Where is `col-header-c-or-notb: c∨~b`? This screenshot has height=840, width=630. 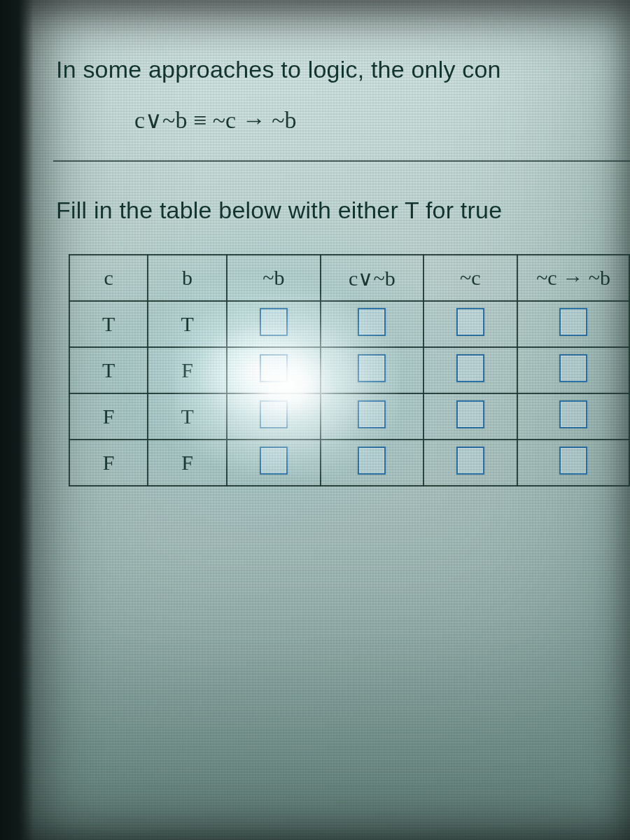
col-header-c-or-notb: c∨~b is located at coordinates (372, 278).